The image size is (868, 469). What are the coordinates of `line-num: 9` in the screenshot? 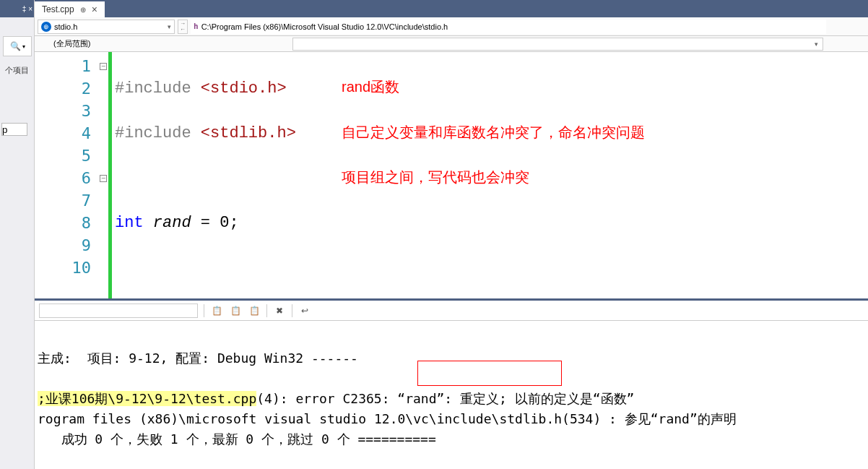 It's located at (63, 246).